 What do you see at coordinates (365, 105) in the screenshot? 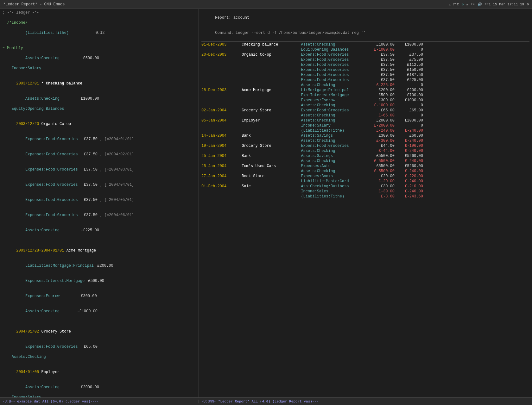
I see `report-row: Assets:Checking £-1000.00 0` at bounding box center [365, 105].